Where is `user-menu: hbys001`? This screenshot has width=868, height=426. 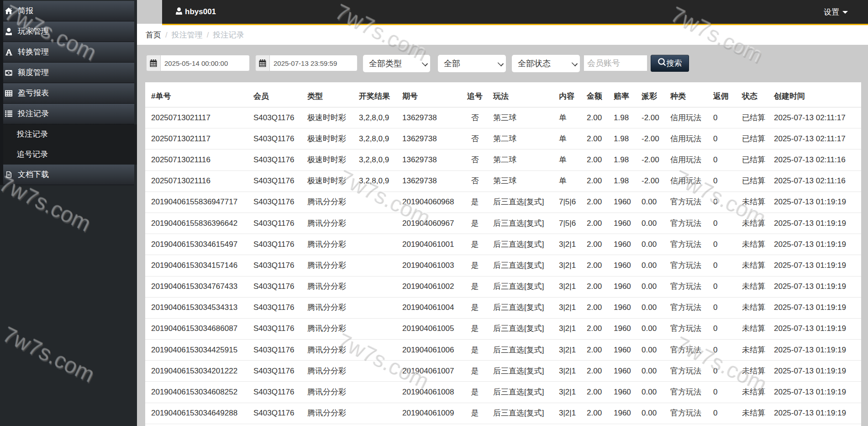
user-menu: hbys001 is located at coordinates (196, 12).